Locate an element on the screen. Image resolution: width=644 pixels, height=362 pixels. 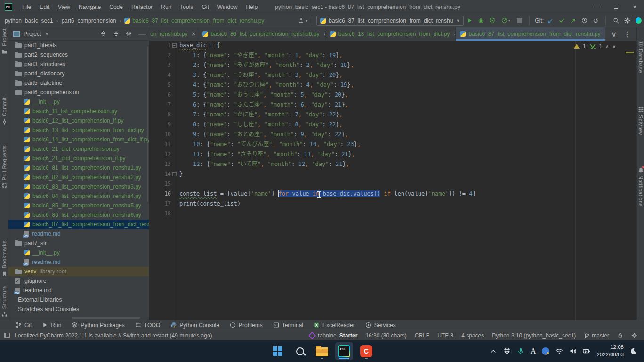
tree-item-basic6-82-list-comprehension-renshu2-py: basic6_82_list_comprehension_renshu2.py is located at coordinates (79, 177).